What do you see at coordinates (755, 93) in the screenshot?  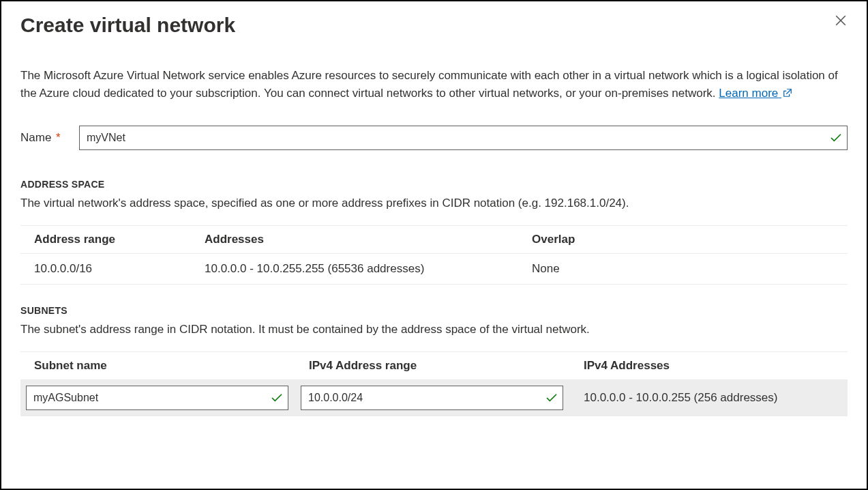 I see `learn-more-link: Learn more` at bounding box center [755, 93].